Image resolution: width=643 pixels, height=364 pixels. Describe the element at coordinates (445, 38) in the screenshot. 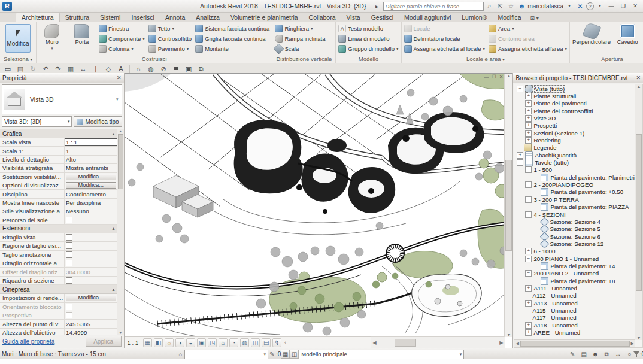

I see `room-separator-button: Delimitatore locale` at that location.